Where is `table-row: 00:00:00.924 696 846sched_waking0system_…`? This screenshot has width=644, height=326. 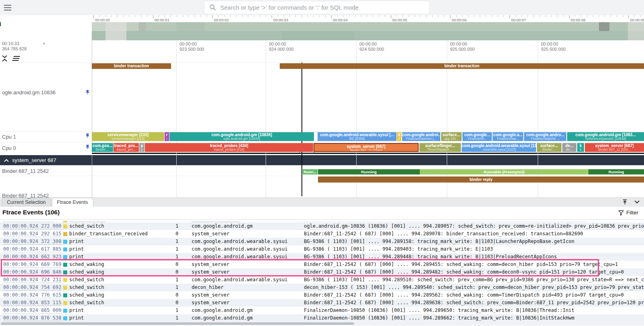 table-row: 00:00:00.924 696 846sched_waking0system_… is located at coordinates (322, 272).